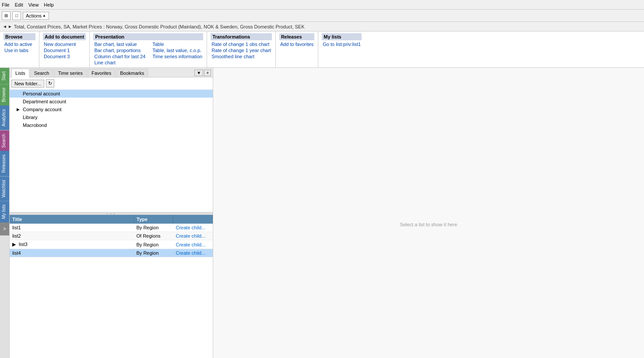  I want to click on menu-edit: Edit, so click(19, 5).